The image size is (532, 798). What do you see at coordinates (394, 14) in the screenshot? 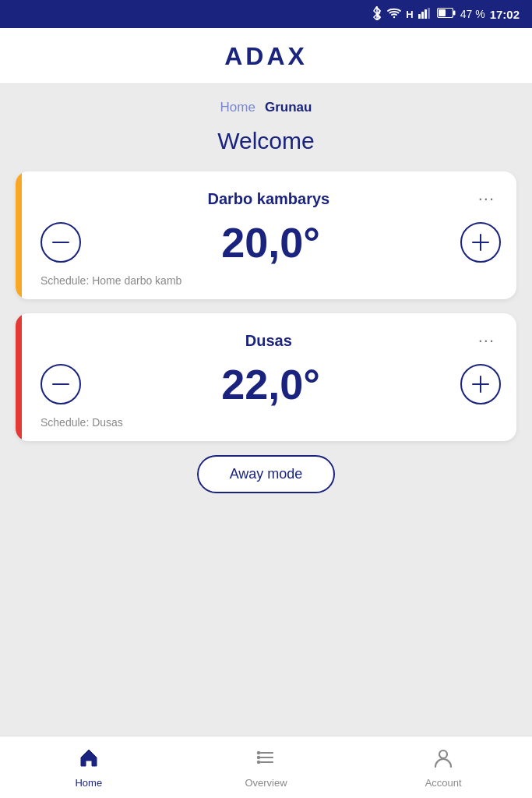
I see `wifi-icon` at bounding box center [394, 14].